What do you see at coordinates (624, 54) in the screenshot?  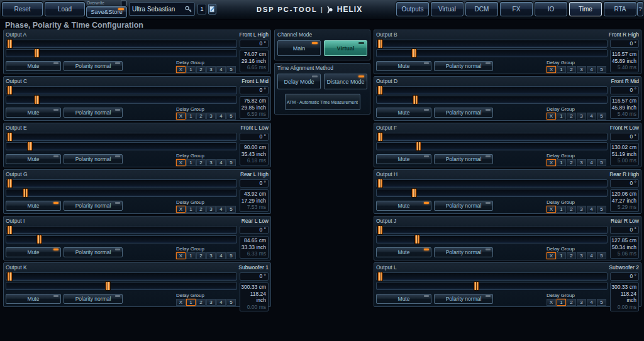 I see `distance-cm-value: 116.57 cm` at bounding box center [624, 54].